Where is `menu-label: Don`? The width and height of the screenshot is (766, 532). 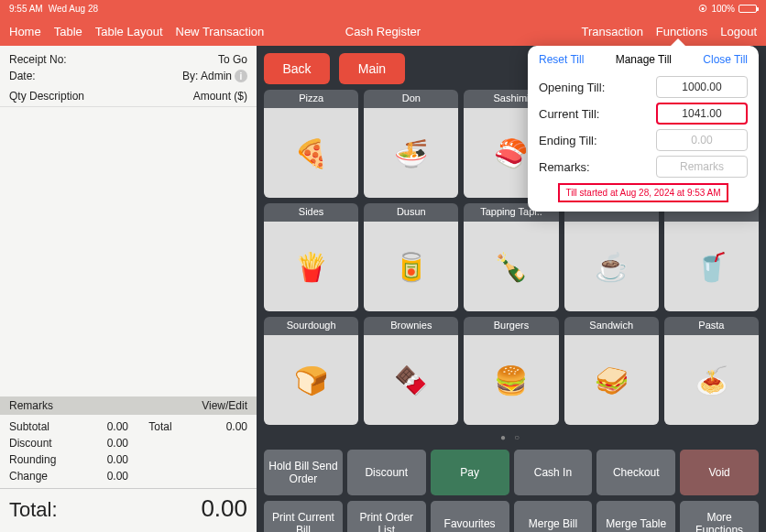 menu-label: Don is located at coordinates (410, 99).